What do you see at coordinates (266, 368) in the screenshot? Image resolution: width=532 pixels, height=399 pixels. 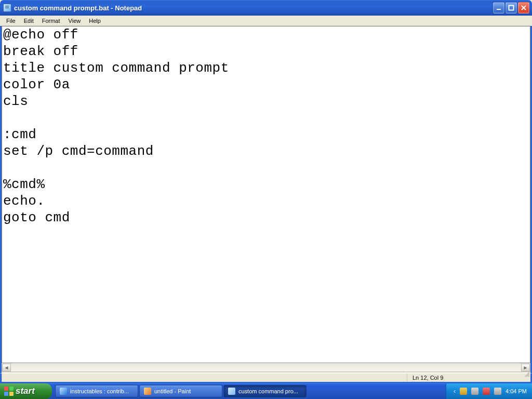 I see `horizontal-scrollbar: ◄ ►` at bounding box center [266, 368].